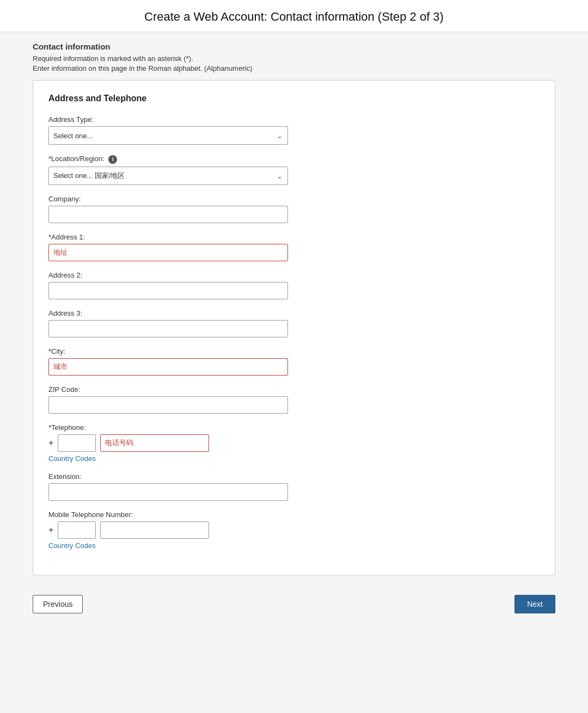 The width and height of the screenshot is (588, 713). Describe the element at coordinates (168, 176) in the screenshot. I see `location-region-select-wrapper: Select one... 国家/地区 ⌄` at that location.